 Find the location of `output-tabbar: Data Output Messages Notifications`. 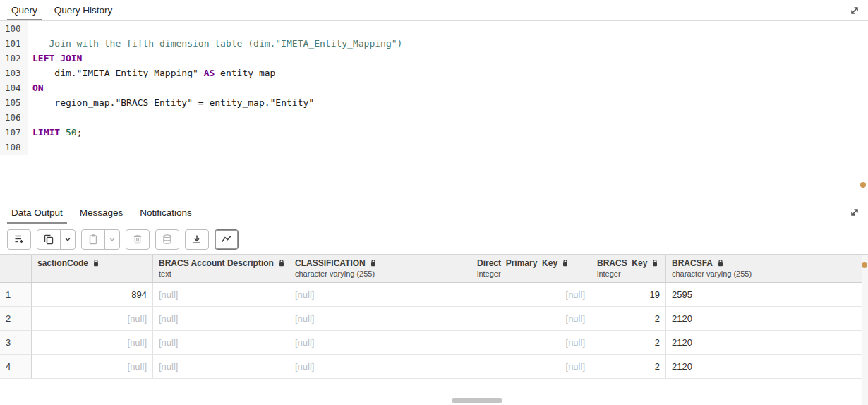

output-tabbar: Data Output Messages Notifications is located at coordinates (434, 210).